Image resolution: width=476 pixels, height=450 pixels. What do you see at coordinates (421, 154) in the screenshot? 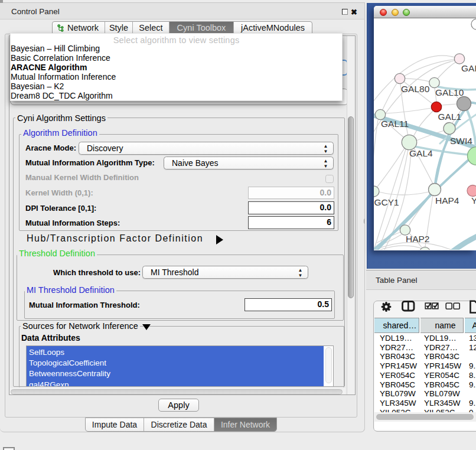
I see `svg-text: GAL4` at bounding box center [421, 154].